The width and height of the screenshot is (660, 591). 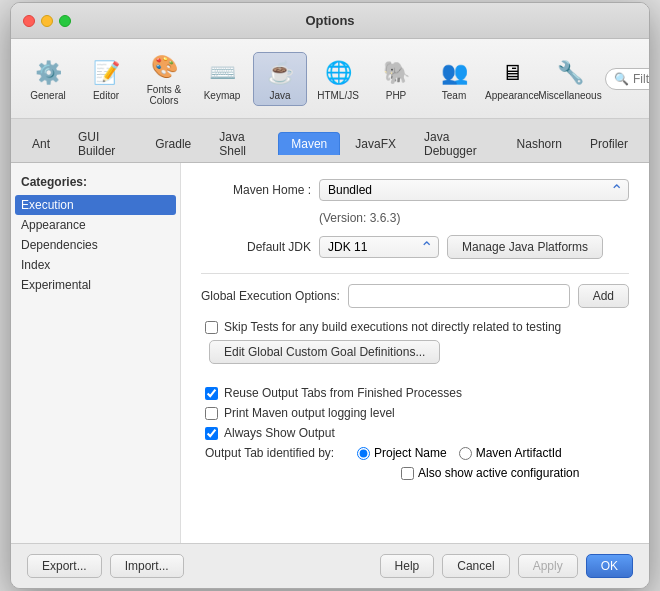 What do you see at coordinates (96, 245) in the screenshot?
I see `sidebar-item-dependencies: Dependencies` at bounding box center [96, 245].